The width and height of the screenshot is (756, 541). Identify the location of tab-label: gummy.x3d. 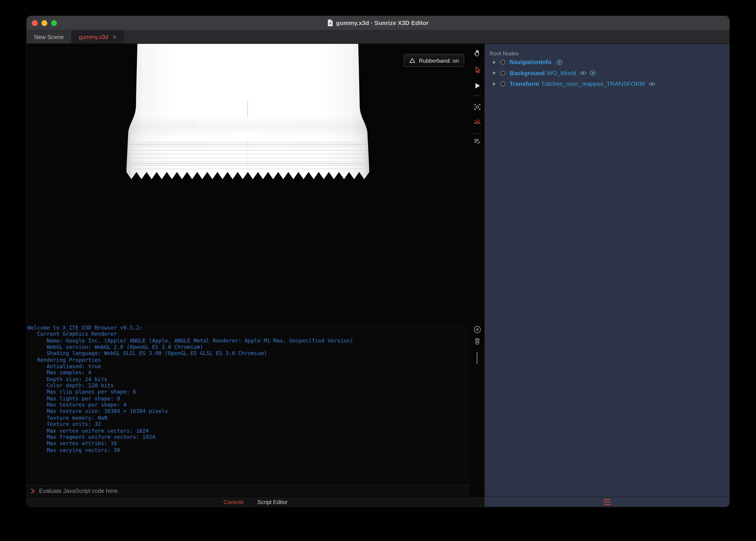
(94, 37).